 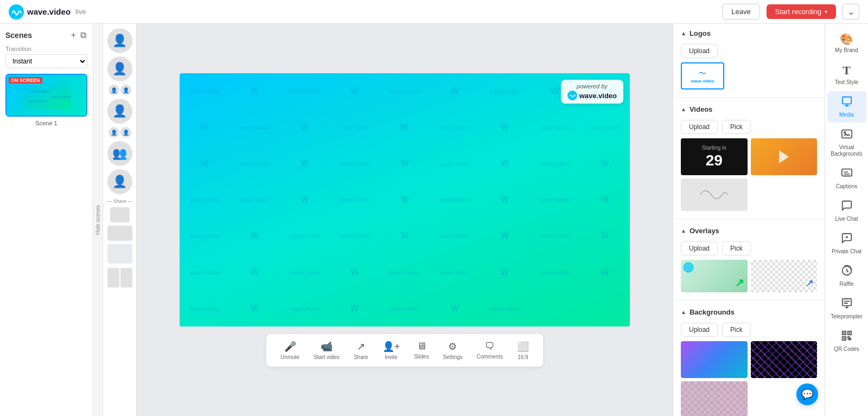 I want to click on overlays-section-header: ▲ Overlays, so click(x=749, y=230).